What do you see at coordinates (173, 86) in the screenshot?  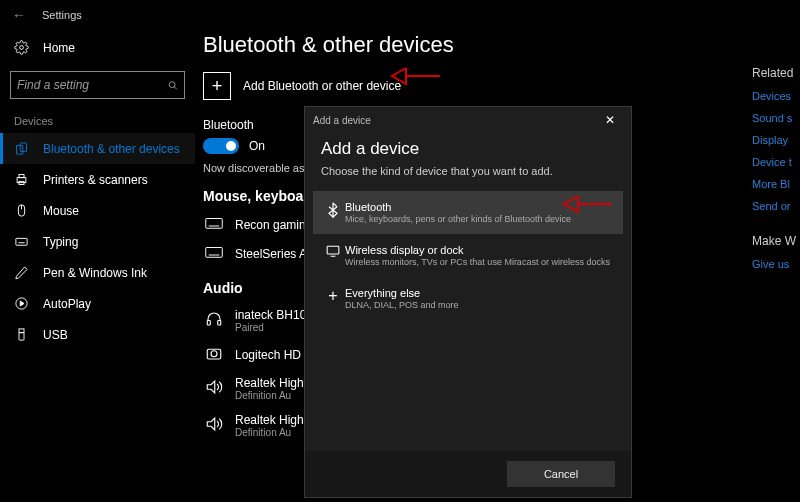 I see `search-icon` at bounding box center [173, 86].